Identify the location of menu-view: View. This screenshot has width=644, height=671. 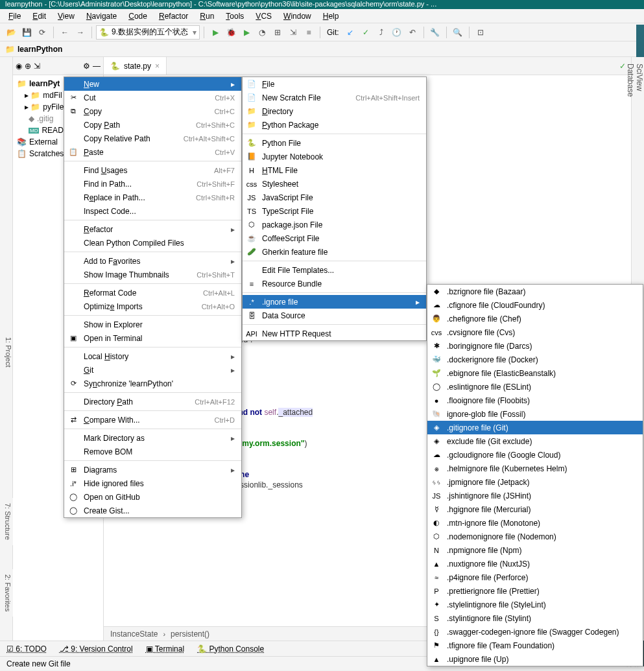
(66, 16).